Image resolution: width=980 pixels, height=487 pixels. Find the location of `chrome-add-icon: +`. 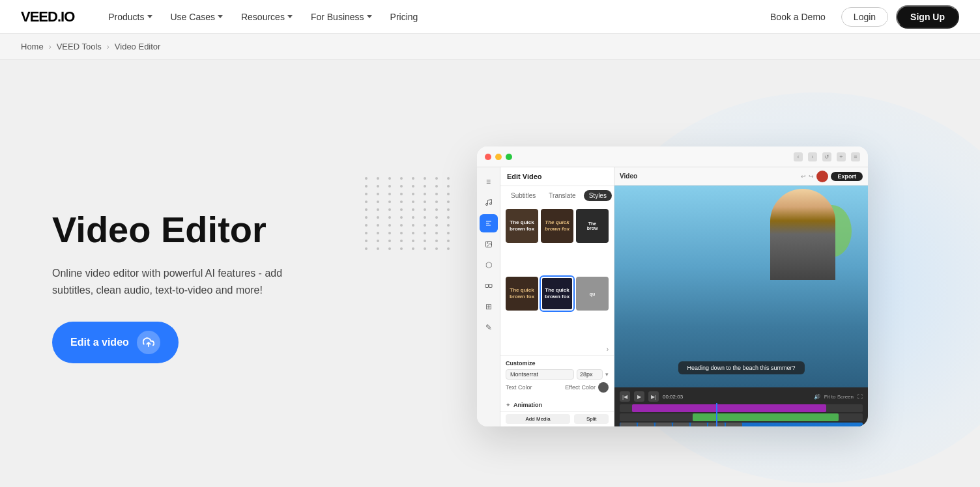

chrome-add-icon: + is located at coordinates (841, 157).